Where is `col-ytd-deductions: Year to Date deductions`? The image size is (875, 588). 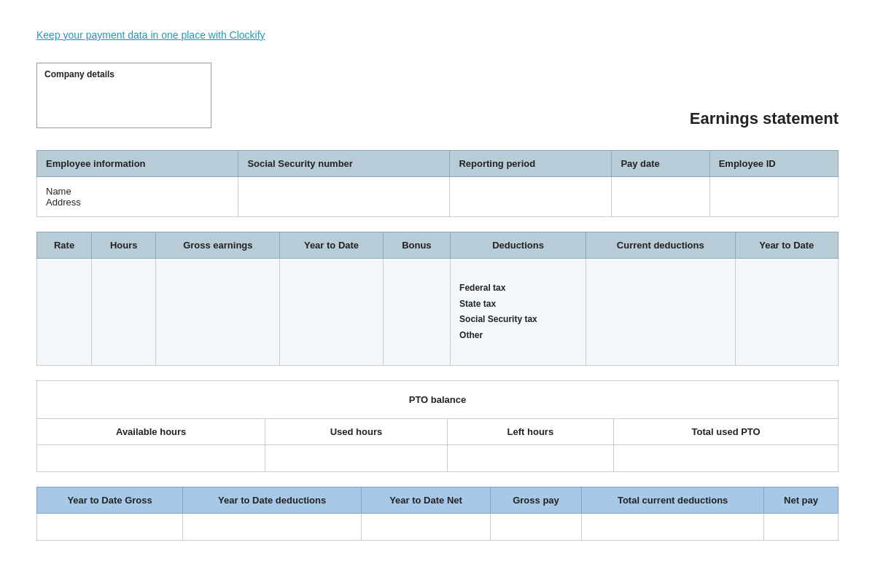
col-ytd-deductions: Year to Date deductions is located at coordinates (273, 501).